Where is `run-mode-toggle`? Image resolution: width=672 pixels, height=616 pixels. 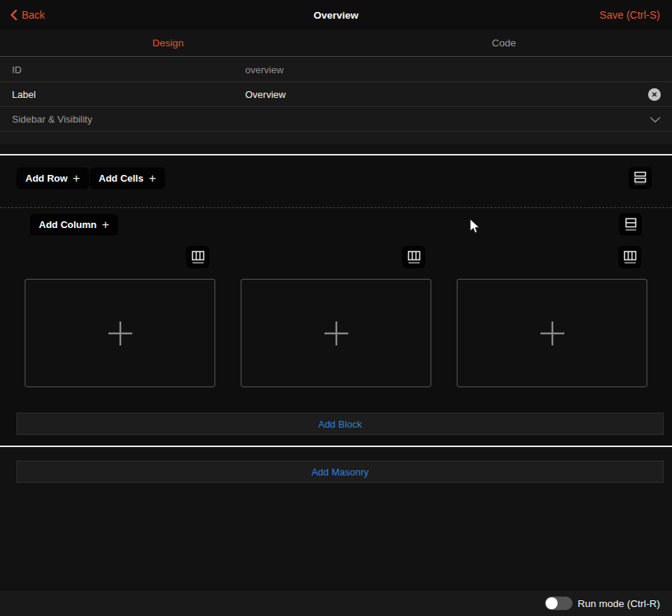 run-mode-toggle is located at coordinates (559, 603).